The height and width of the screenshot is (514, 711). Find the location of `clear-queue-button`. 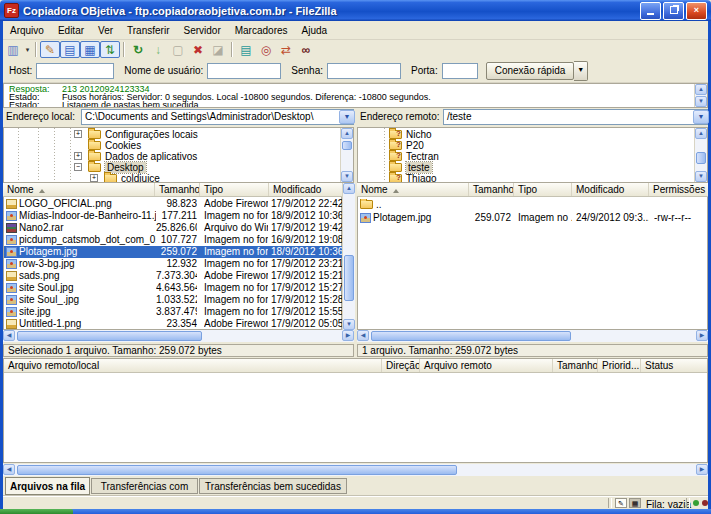

clear-queue-button is located at coordinates (218, 50).